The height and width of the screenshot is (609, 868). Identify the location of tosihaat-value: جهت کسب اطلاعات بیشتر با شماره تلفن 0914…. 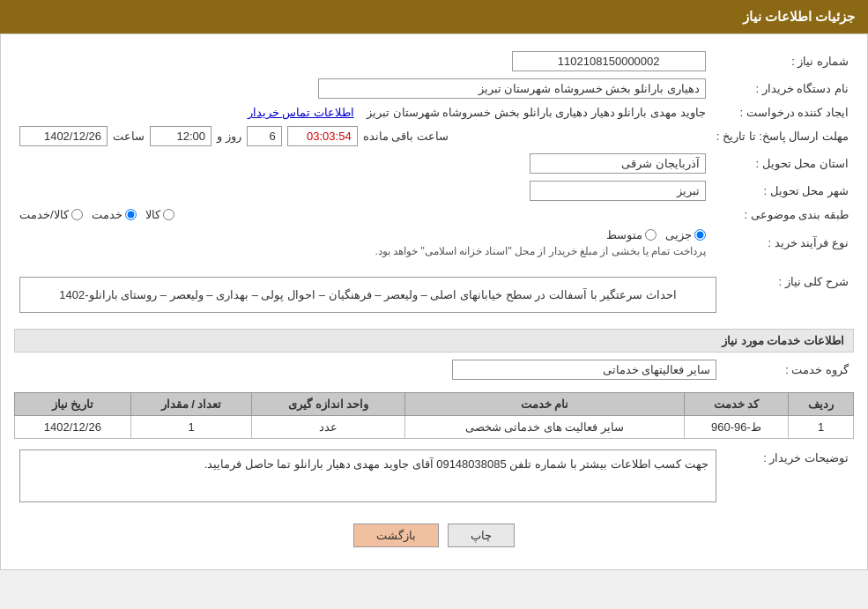
(368, 476).